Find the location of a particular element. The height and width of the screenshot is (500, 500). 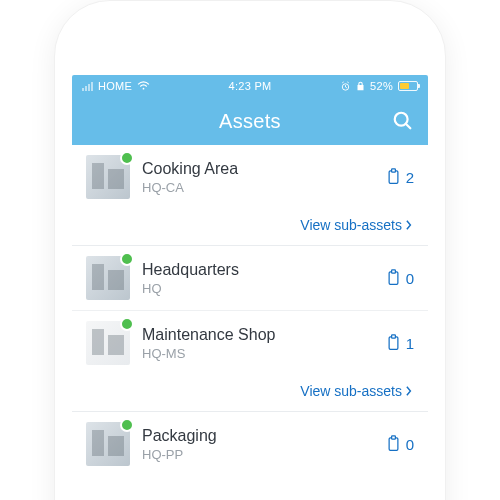

battery-icon is located at coordinates (408, 86).